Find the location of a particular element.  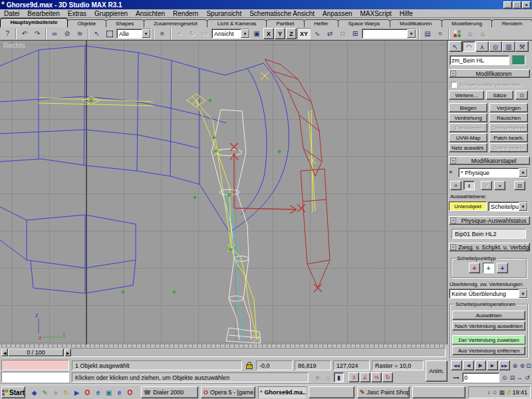

time-slider-handle: 0 / 100 is located at coordinates (36, 352).